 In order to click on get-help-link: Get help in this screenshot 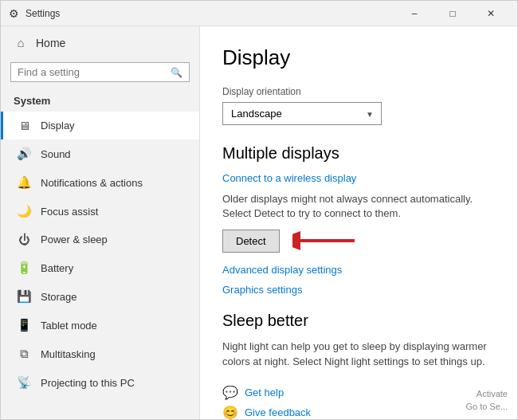, I will do `click(265, 392)`.